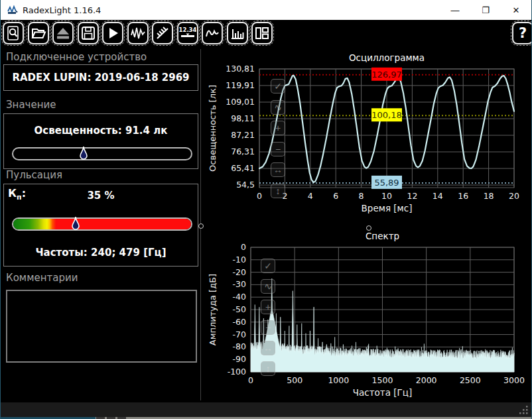  I want to click on splitter-grip, so click(201, 226).